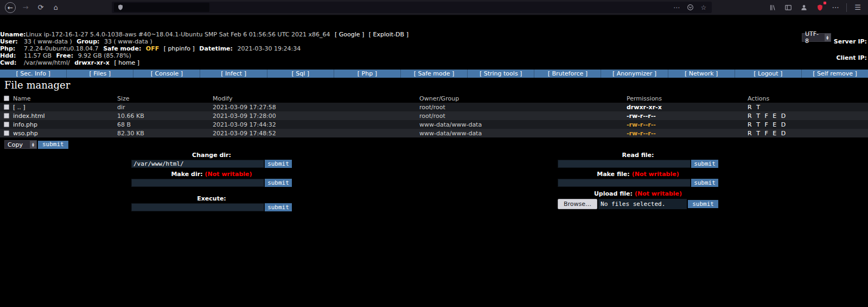 The width and height of the screenshot is (868, 307). I want to click on charset-select: UTF-8 ▲▼, so click(816, 37).